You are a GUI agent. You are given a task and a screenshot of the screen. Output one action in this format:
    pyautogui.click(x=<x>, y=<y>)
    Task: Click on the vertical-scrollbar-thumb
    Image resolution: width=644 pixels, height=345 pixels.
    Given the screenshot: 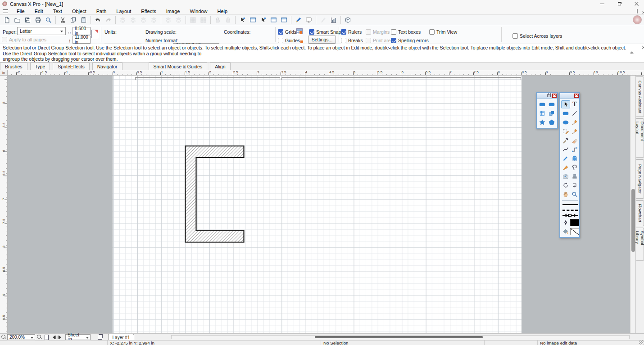 What is the action you would take?
    pyautogui.click(x=633, y=220)
    